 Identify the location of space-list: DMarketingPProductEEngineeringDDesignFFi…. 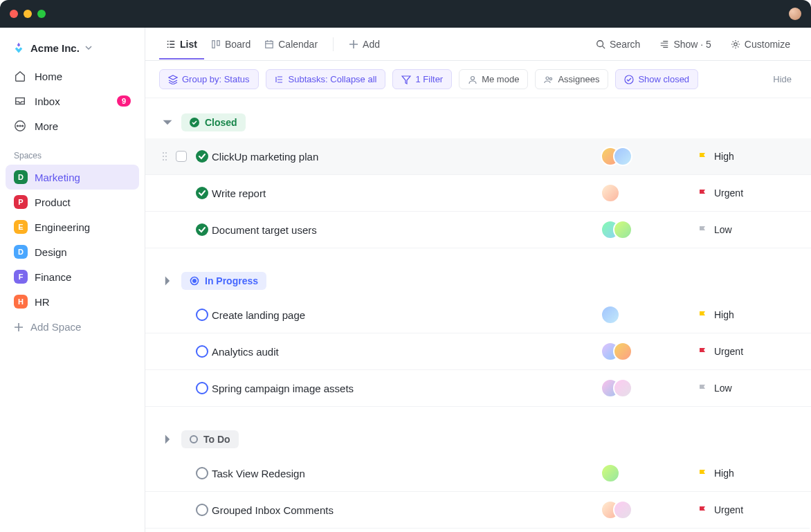
(72, 239).